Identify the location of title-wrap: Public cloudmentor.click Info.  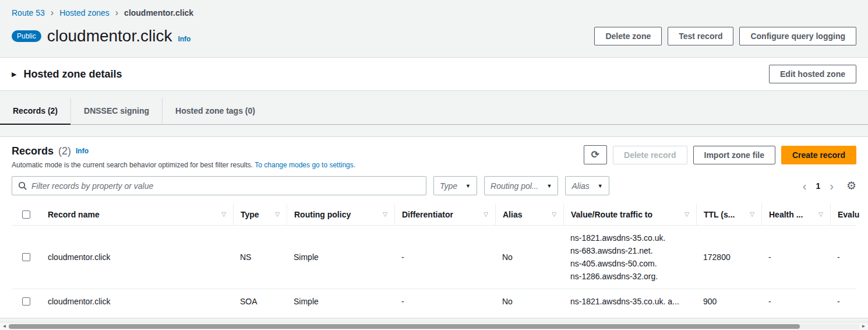
(101, 36).